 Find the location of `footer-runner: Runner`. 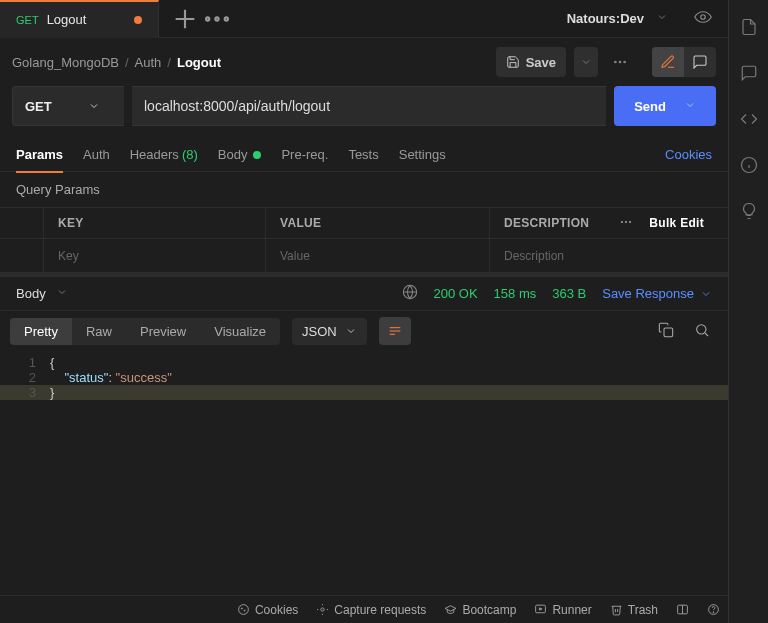

footer-runner: Runner is located at coordinates (562, 610).